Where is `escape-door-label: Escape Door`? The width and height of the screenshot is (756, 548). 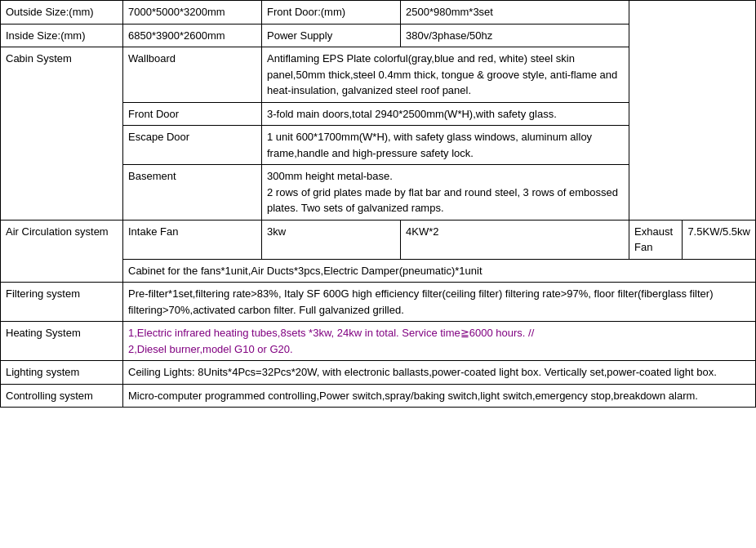
escape-door-label: Escape Door is located at coordinates (193, 145).